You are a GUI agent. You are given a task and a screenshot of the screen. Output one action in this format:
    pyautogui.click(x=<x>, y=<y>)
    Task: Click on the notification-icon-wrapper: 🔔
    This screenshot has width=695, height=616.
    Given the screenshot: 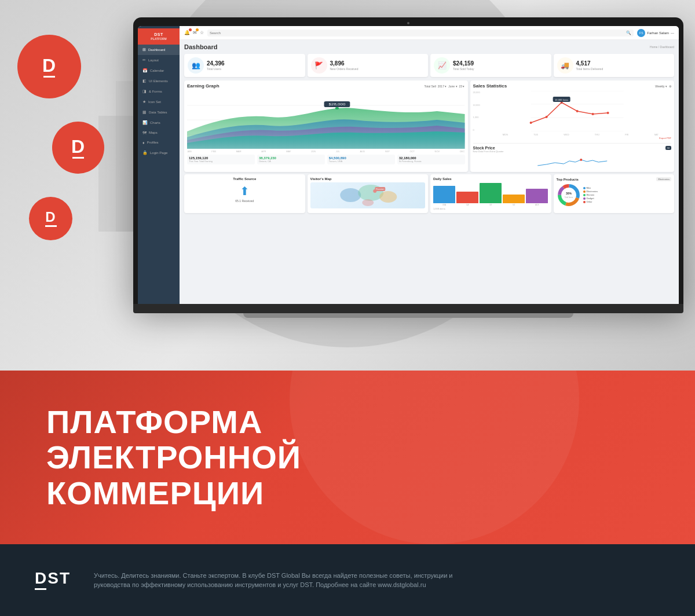 What is the action you would take?
    pyautogui.click(x=187, y=32)
    